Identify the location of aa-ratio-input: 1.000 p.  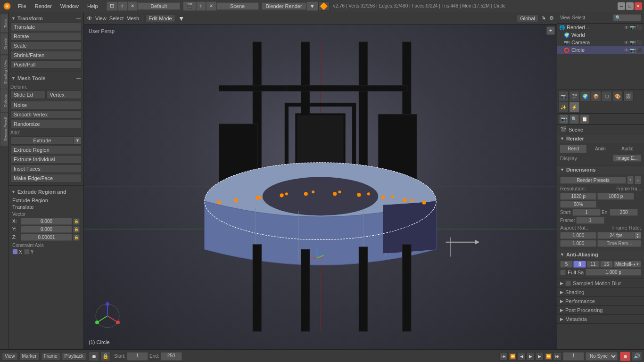
(613, 272).